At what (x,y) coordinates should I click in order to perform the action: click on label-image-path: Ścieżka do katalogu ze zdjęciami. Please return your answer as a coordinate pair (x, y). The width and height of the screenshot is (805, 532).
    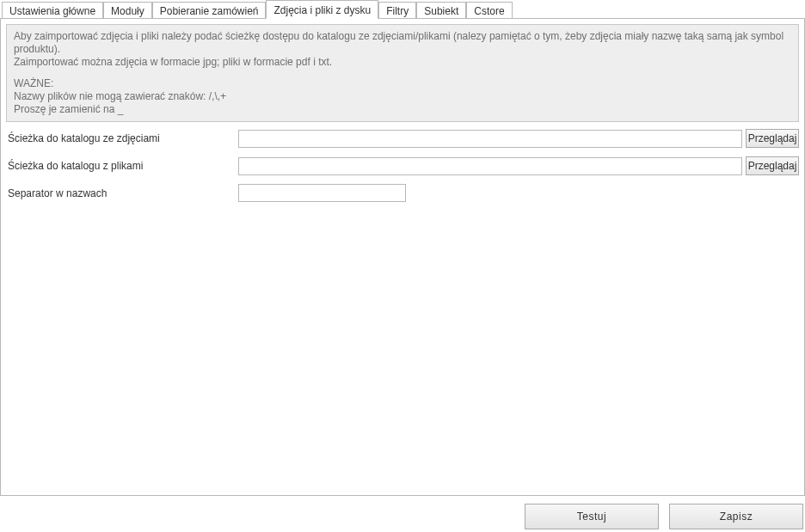
    Looking at the image, I should click on (122, 138).